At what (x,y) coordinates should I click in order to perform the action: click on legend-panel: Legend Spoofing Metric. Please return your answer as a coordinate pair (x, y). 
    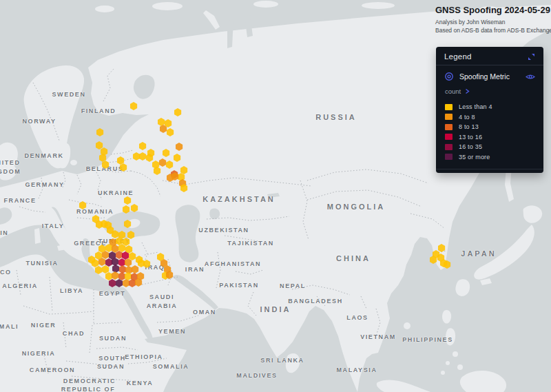
    Looking at the image, I should click on (490, 110).